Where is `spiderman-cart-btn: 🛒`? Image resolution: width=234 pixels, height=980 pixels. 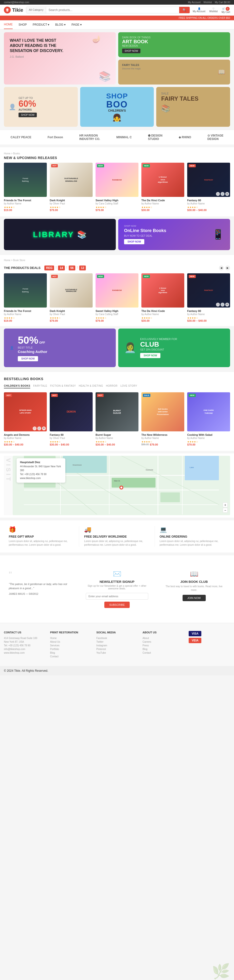 spiderman-cart-btn: 🛒 is located at coordinates (39, 428).